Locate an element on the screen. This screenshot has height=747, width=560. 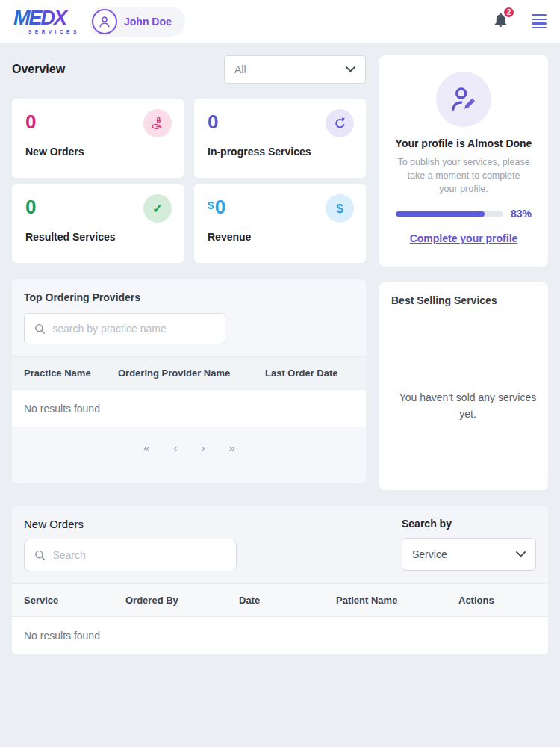
providers-empty-row: No results found is located at coordinates (189, 409).